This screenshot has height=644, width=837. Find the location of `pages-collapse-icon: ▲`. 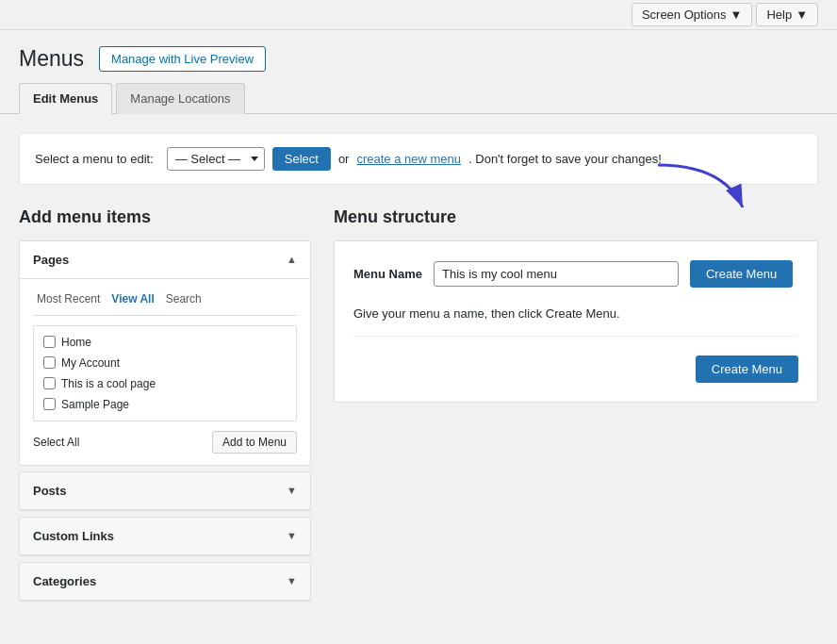

pages-collapse-icon: ▲ is located at coordinates (292, 259).